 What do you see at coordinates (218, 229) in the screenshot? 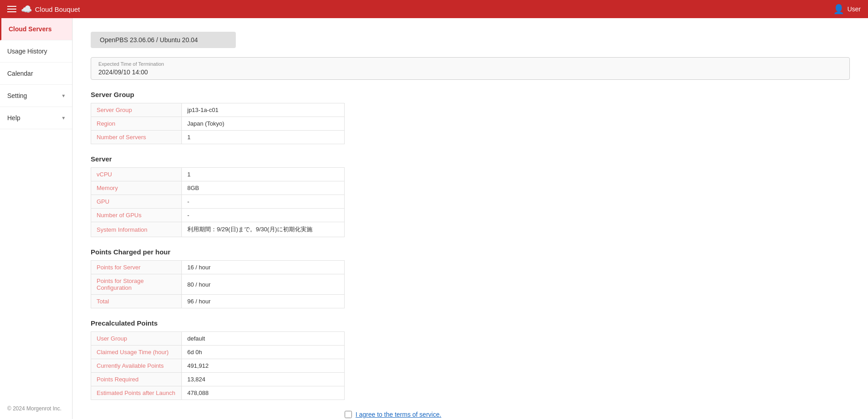
I see `table-row: System Information 利用期間：9/29(日)まで。9/30(月…` at bounding box center [218, 229].